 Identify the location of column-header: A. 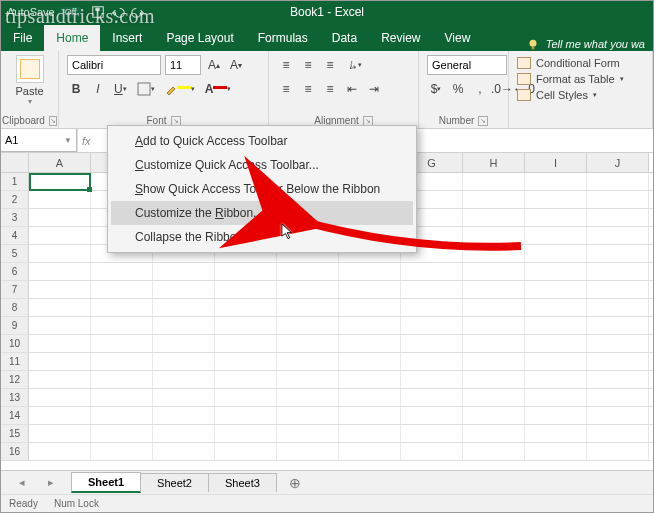
(60, 162).